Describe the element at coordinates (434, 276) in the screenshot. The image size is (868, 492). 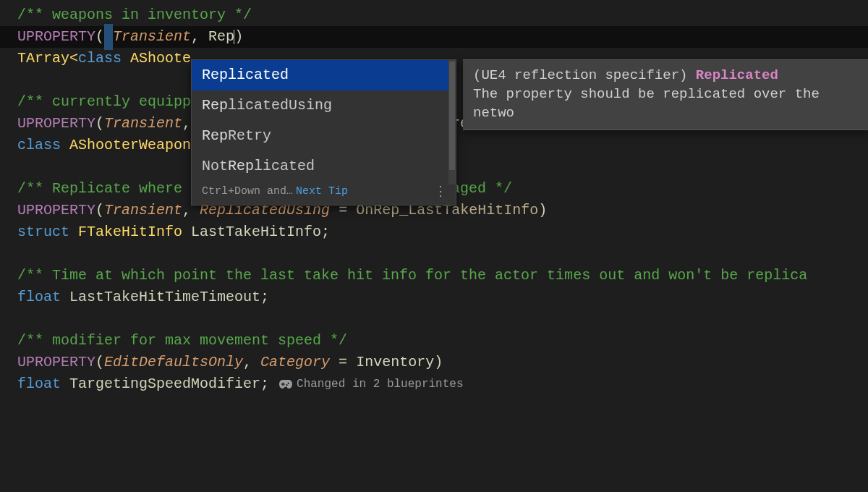
I see `code-line: /** Time at which point the last take hi…` at that location.